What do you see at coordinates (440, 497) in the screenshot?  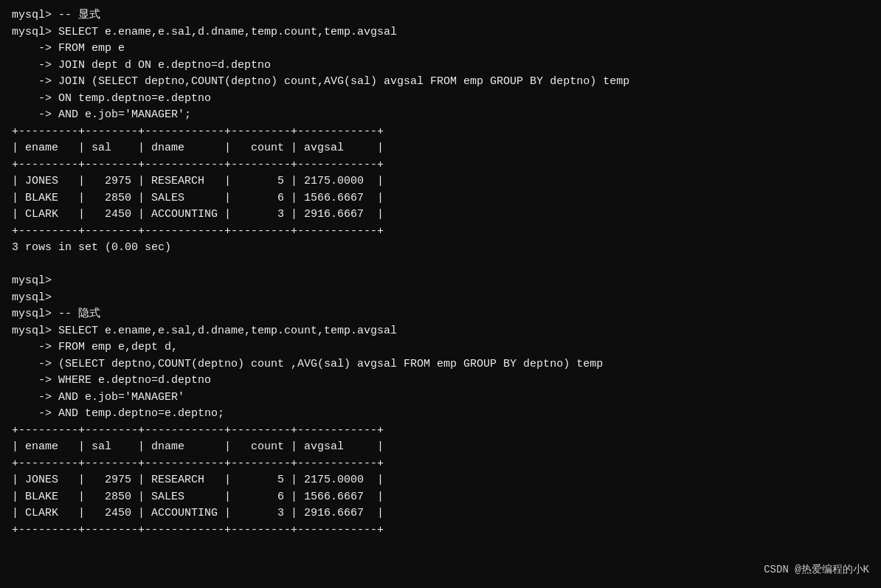 I see `terminal-line-29: | BLAKE | 2850 | SALES | 6 | 1566.6667 |` at bounding box center [440, 497].